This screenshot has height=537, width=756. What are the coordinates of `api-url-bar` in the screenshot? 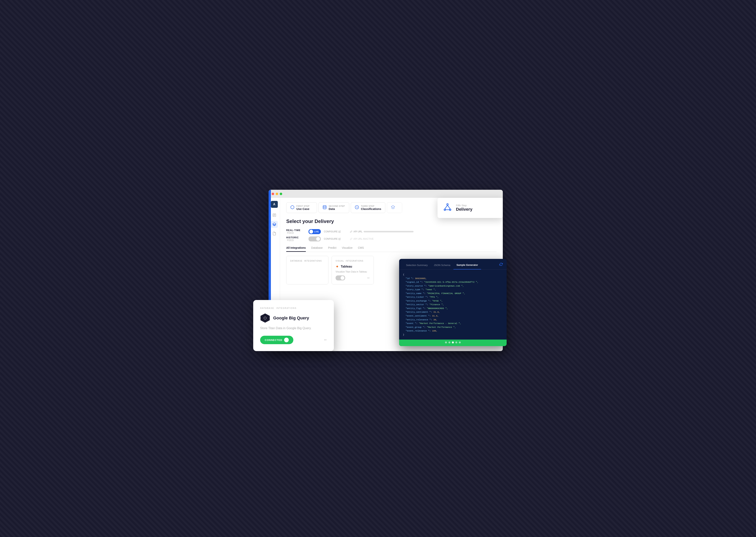 It's located at (389, 231).